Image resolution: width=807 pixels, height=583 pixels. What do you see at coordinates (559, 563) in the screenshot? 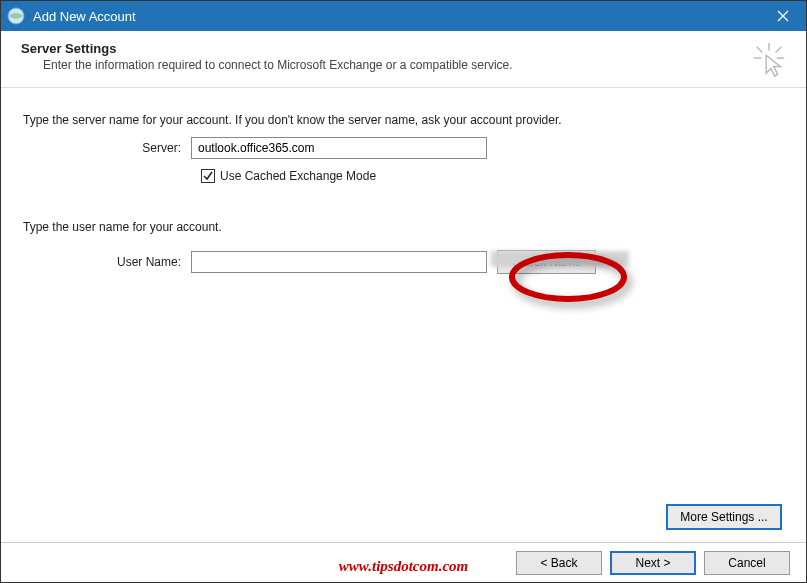
I see `back-button: < Back` at bounding box center [559, 563].